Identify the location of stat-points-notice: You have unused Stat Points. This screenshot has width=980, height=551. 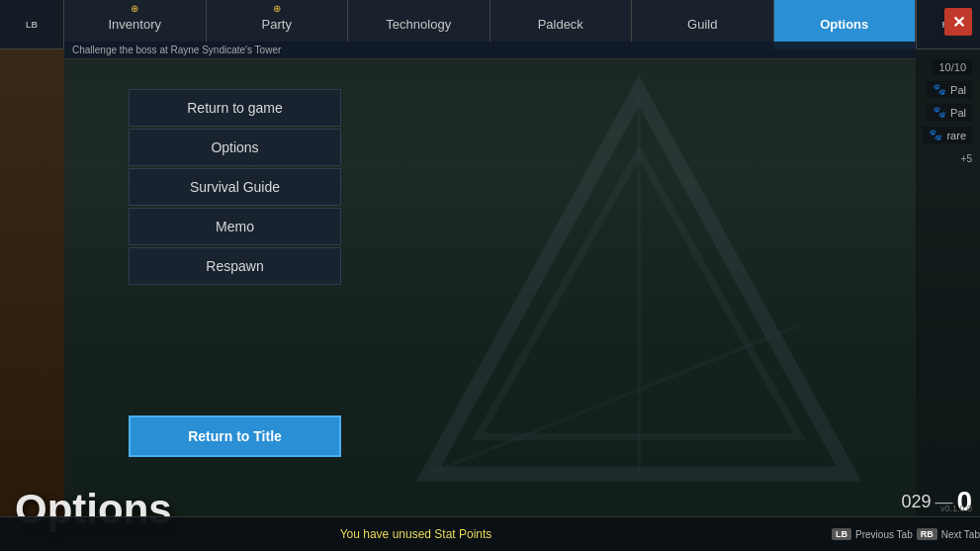
(415, 534).